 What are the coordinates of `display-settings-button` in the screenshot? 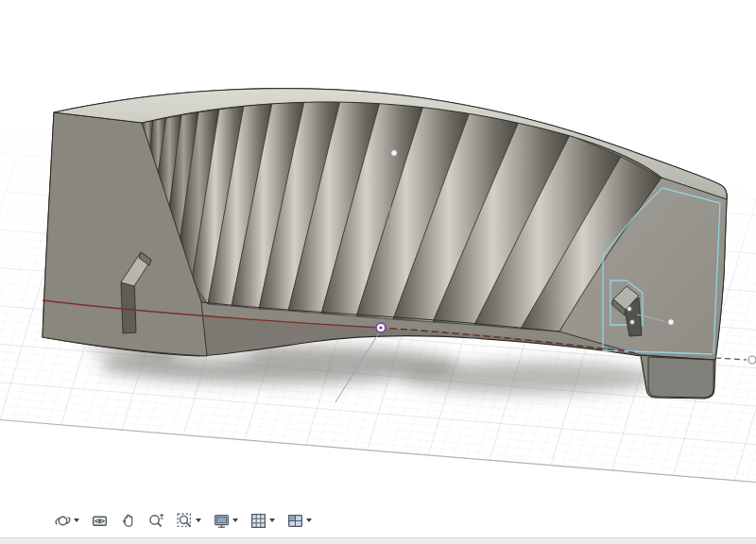 It's located at (221, 520).